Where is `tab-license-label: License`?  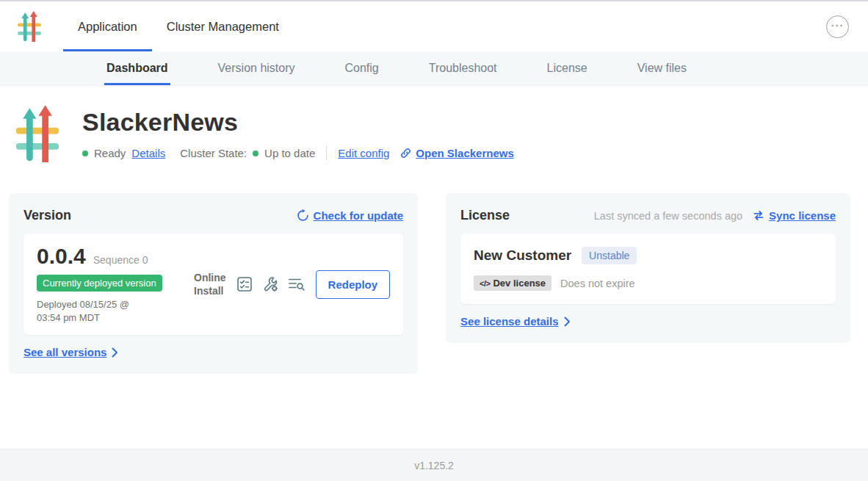
tab-license-label: License is located at coordinates (567, 68).